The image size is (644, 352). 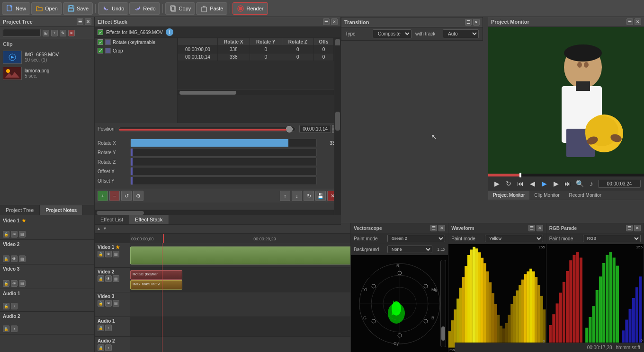 What do you see at coordinates (546, 195) in the screenshot?
I see `monitor-tab-clip: Clip Monitor` at bounding box center [546, 195].